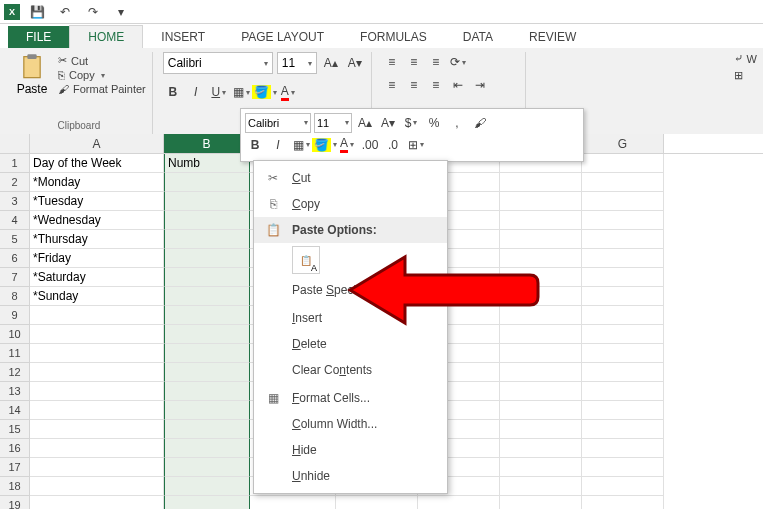 The image size is (763, 509). What do you see at coordinates (15, 144) in the screenshot?
I see `select-all-corner` at bounding box center [15, 144].